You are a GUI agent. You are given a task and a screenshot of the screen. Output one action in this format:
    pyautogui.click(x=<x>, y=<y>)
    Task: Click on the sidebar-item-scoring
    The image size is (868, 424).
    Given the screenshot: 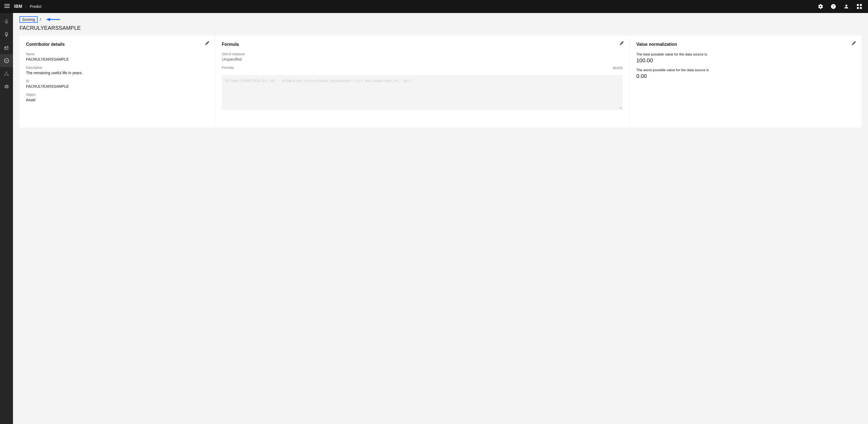 What is the action you would take?
    pyautogui.click(x=7, y=61)
    